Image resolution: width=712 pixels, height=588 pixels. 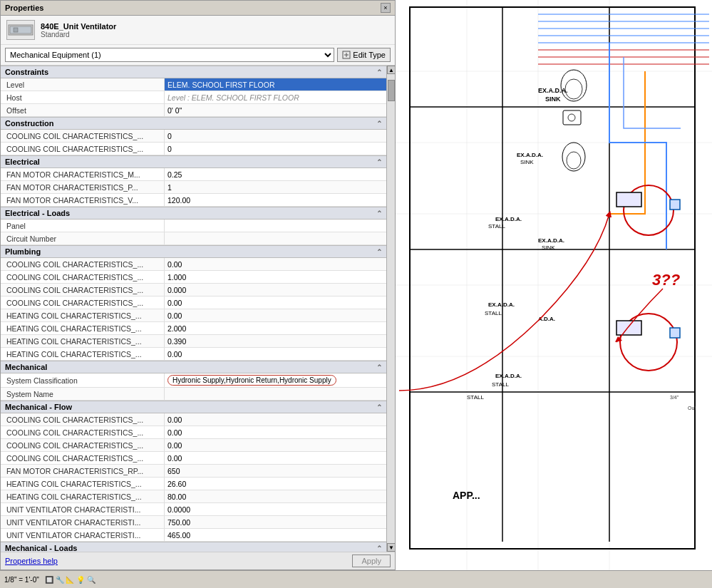 I want to click on table-row: HEATING COIL CHARACTERISTICS_...0.00, so click(x=194, y=316).